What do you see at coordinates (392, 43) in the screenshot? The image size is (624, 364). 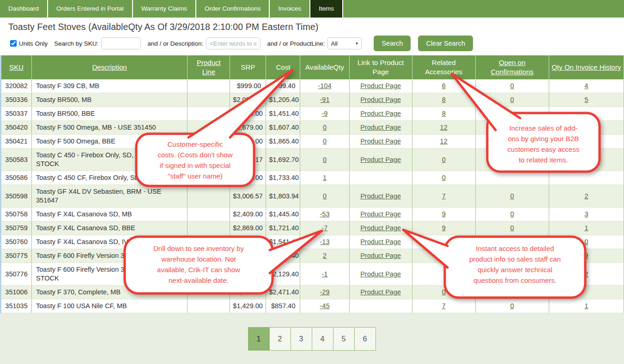 I see `search-button: Search` at bounding box center [392, 43].